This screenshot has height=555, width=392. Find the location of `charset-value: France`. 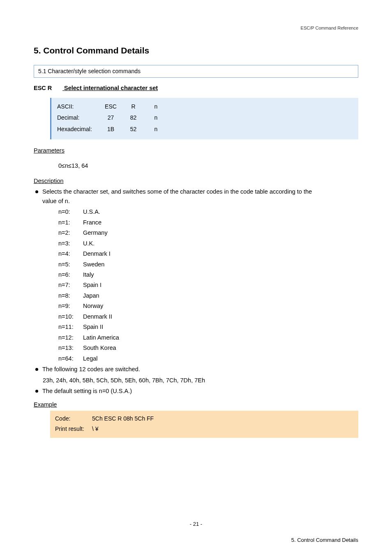

charset-value: France is located at coordinates (92, 222).